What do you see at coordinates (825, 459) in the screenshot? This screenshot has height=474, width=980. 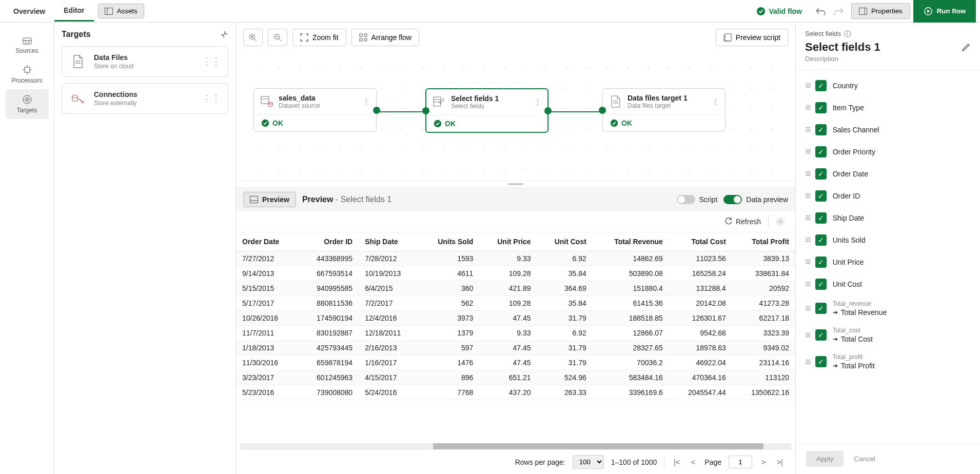 I see `apply-button: Apply` at bounding box center [825, 459].